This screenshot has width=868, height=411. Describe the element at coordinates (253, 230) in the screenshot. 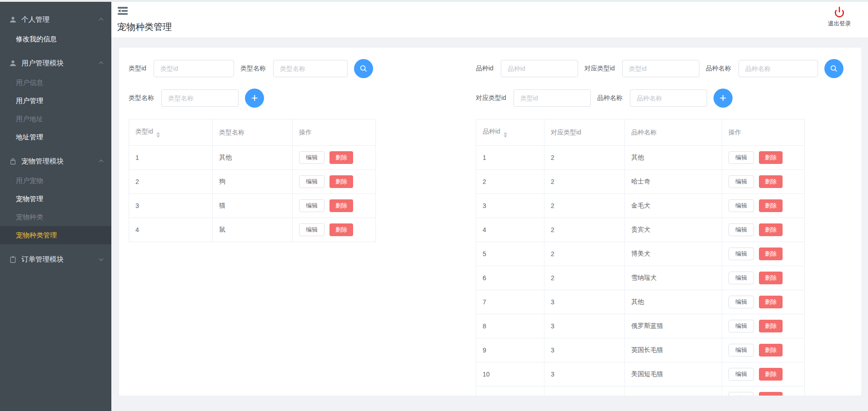

I see `table-cell: 鼠` at that location.